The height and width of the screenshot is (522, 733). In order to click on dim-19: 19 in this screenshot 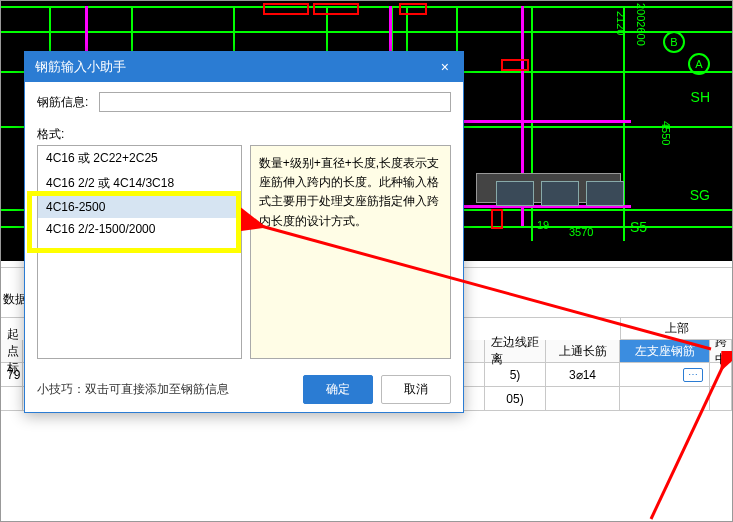, I will do `click(543, 225)`.